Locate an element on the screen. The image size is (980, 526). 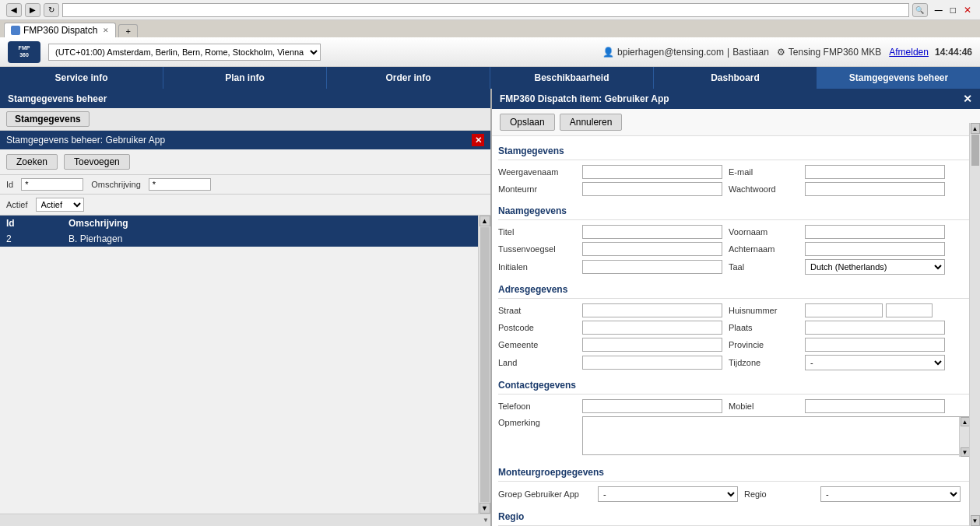
huisnummer-extra-input is located at coordinates (909, 310).